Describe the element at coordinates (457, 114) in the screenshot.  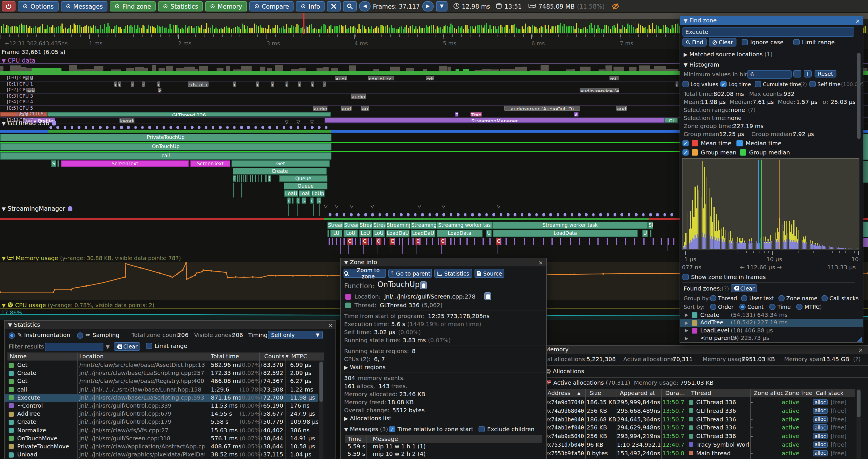
I see `zone-bar: T` at that location.